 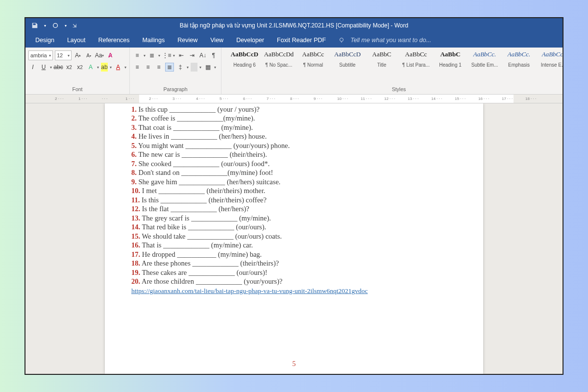 I want to click on style-item: AaBbCc.Subtle Em..., so click(x=485, y=59).